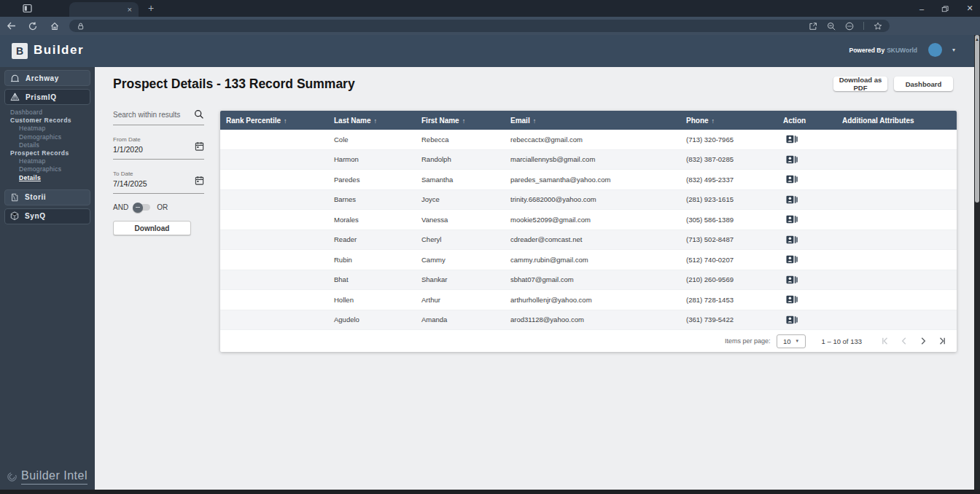  Describe the element at coordinates (460, 140) in the screenshot. I see `cell-first-name: Rebecca` at that location.